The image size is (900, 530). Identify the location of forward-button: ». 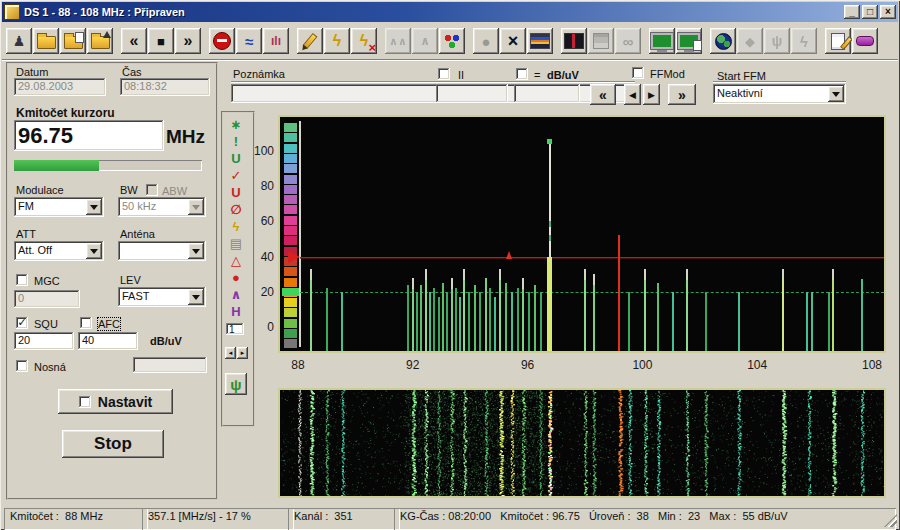
(188, 41).